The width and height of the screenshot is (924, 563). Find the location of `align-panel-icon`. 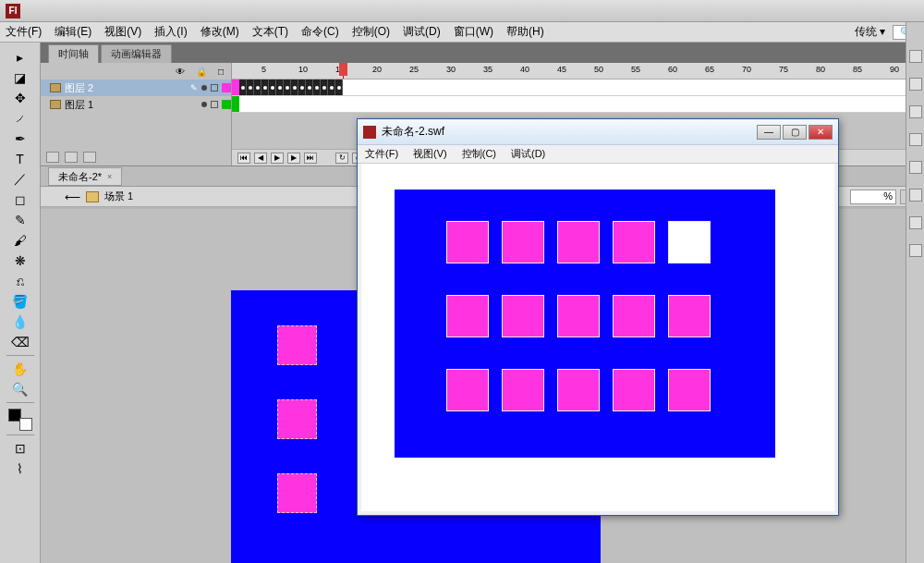

align-panel-icon is located at coordinates (916, 167).